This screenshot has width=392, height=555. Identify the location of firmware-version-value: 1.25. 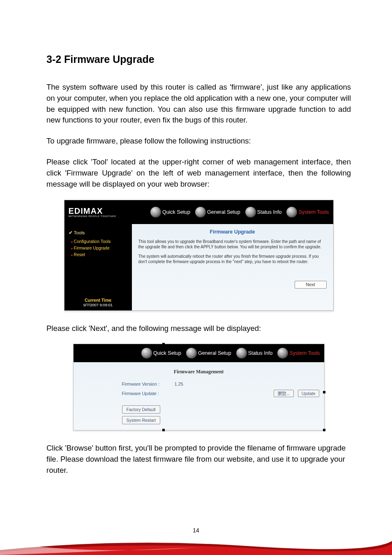
(179, 384).